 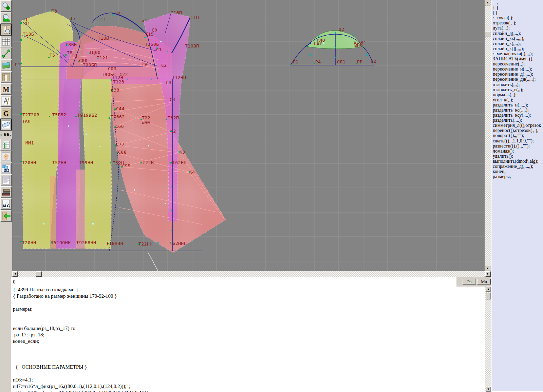 I want to click on command-item: пересечение_н(,,,,);, so click(x=517, y=69).